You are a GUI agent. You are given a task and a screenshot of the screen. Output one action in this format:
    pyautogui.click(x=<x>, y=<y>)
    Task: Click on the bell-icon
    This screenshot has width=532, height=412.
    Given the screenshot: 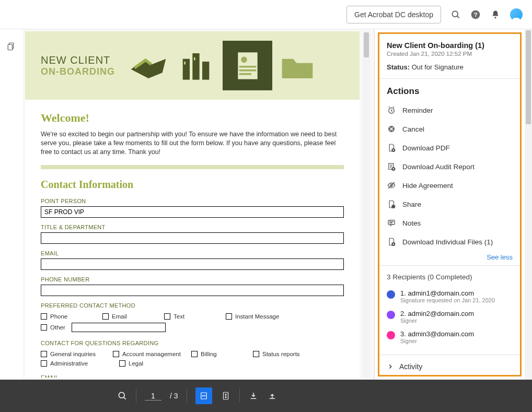 What is the action you would take?
    pyautogui.click(x=495, y=15)
    